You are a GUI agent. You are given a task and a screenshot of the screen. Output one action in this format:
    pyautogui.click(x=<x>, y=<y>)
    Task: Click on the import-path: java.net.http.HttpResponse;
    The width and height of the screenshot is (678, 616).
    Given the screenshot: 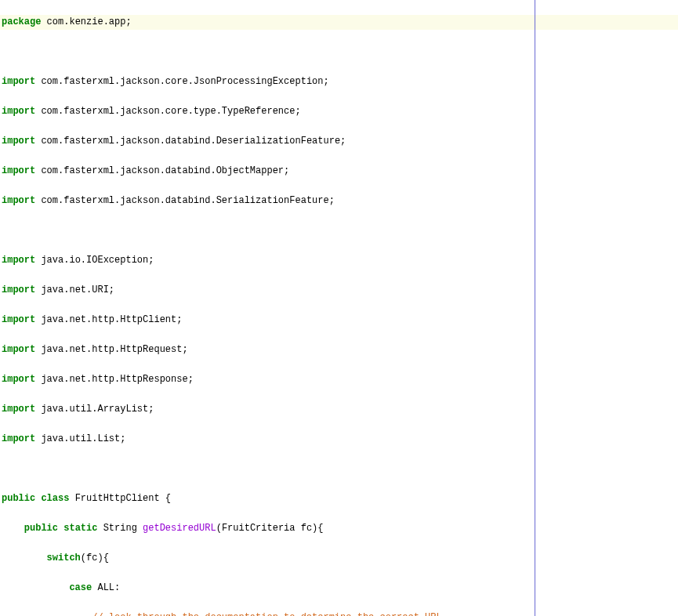 What is the action you would take?
    pyautogui.click(x=114, y=379)
    